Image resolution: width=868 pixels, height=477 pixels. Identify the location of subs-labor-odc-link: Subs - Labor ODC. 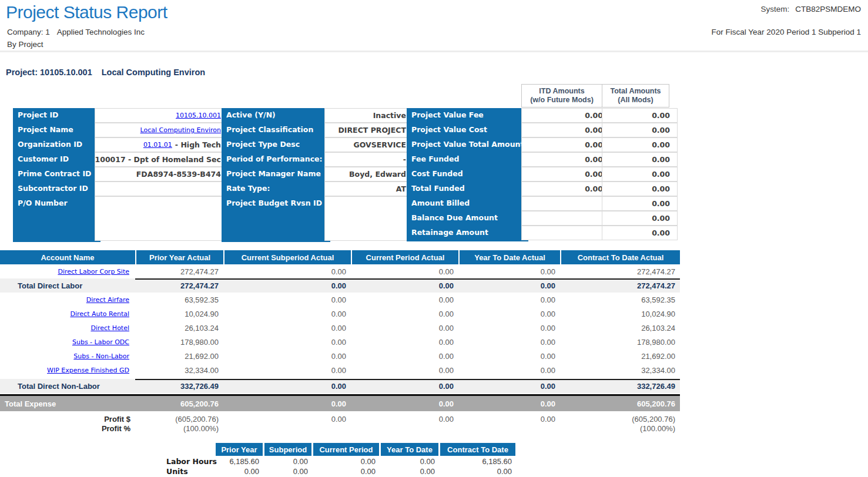
(101, 342).